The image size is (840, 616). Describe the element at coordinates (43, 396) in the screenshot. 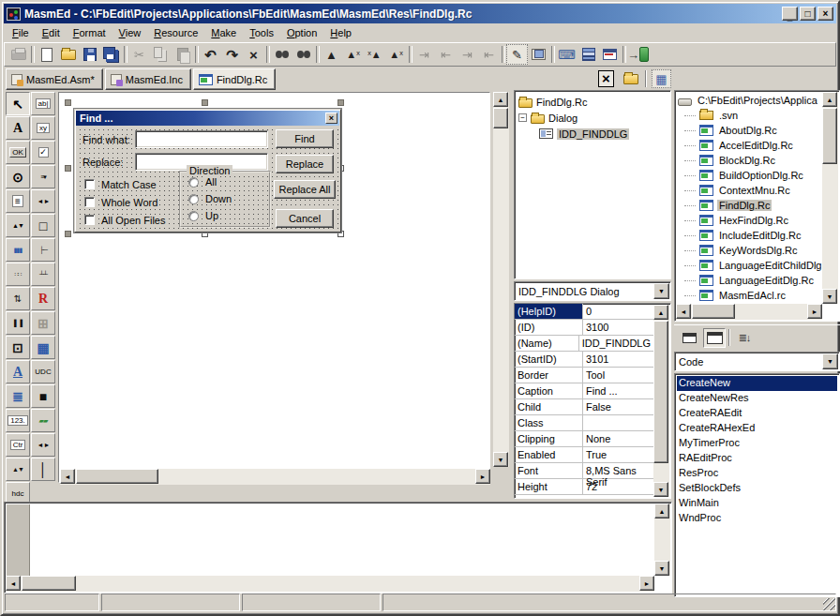

I see `picture-tool: ■` at that location.